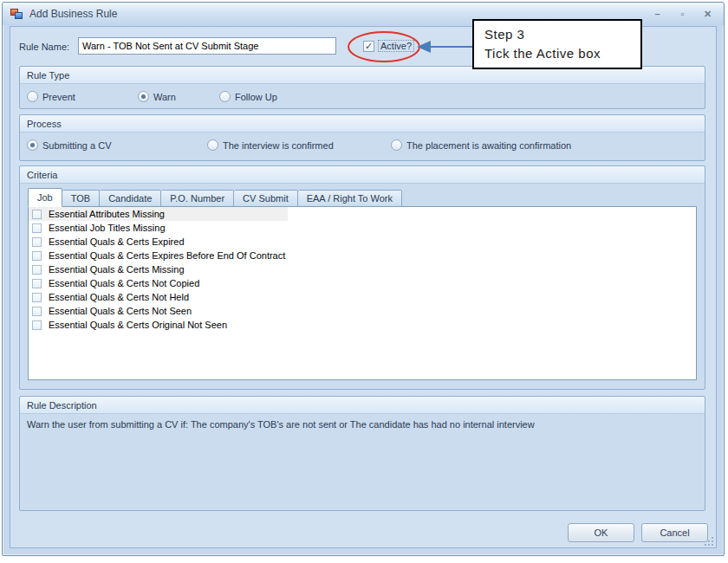 This screenshot has height=563, width=728. Describe the element at coordinates (601, 533) in the screenshot. I see `ok-button: OK` at that location.